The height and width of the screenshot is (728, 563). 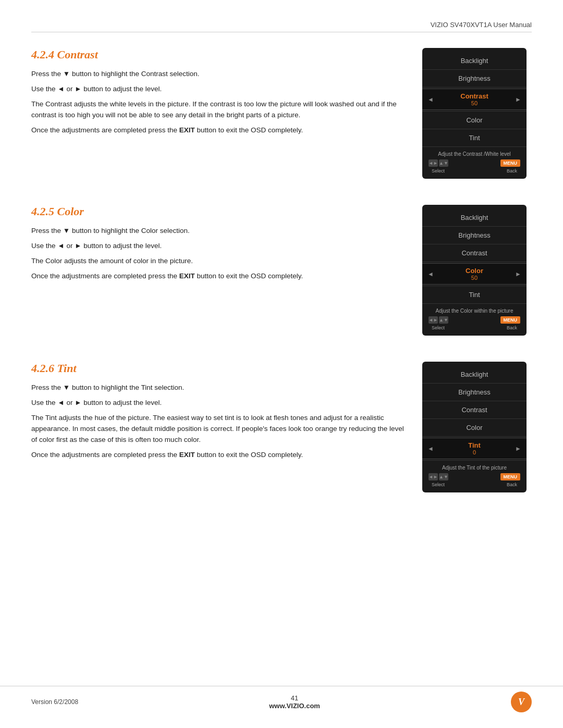 What do you see at coordinates (474, 448) in the screenshot?
I see `osd-item-tint-active: ◄ Tint 0 ►` at bounding box center [474, 448].